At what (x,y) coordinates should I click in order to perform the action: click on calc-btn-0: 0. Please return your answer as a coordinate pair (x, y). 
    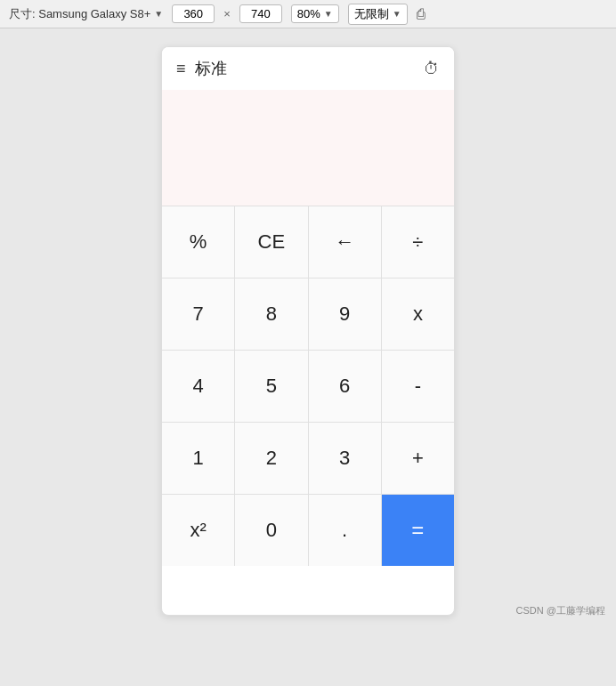
    Looking at the image, I should click on (271, 530).